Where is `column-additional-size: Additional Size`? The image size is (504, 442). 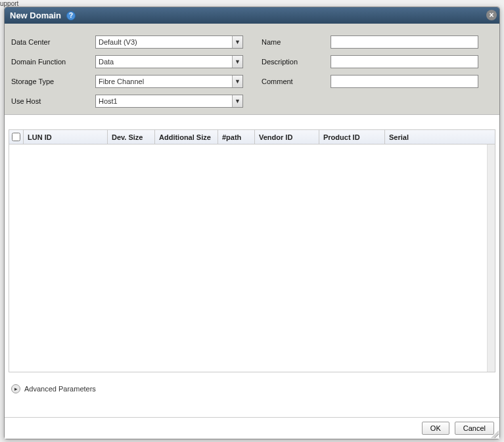 column-additional-size: Additional Size is located at coordinates (187, 137).